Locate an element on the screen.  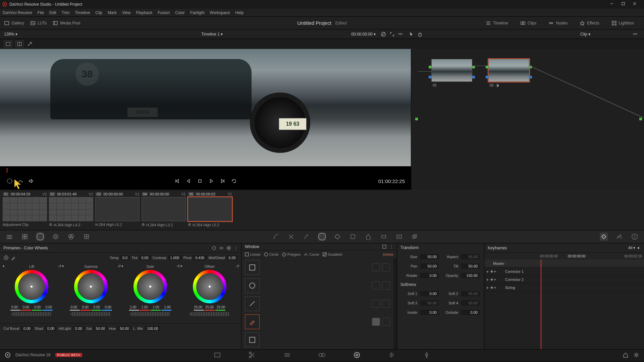
log-mode-icon is located at coordinates (229, 248).